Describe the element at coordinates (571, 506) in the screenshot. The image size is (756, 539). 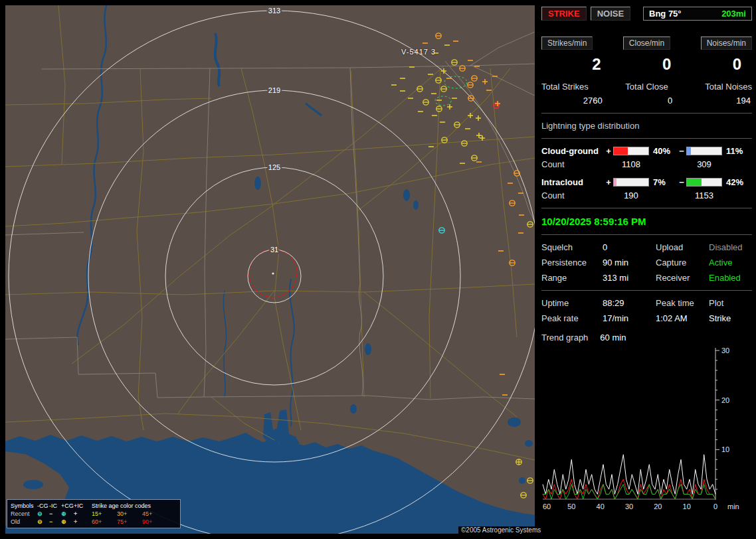
I see `svg-text: 50` at that location.